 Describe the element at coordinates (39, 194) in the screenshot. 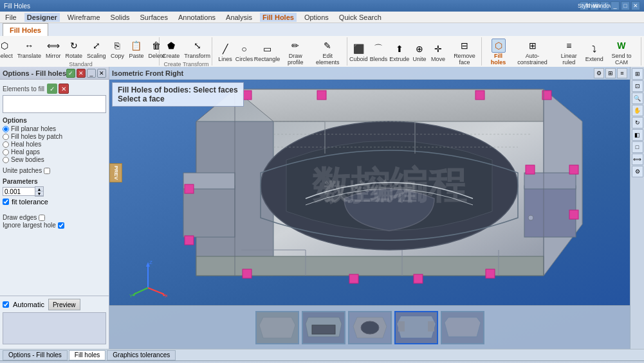

I see `tolerance-down-btn: ▼` at that location.